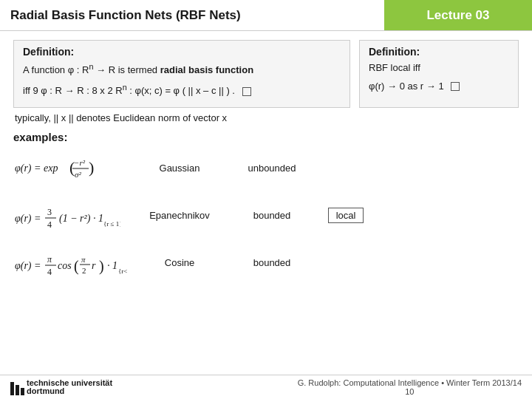 This screenshot has width=532, height=399. Describe the element at coordinates (439, 52) in the screenshot. I see `right-definition-label: Definition:` at that location.